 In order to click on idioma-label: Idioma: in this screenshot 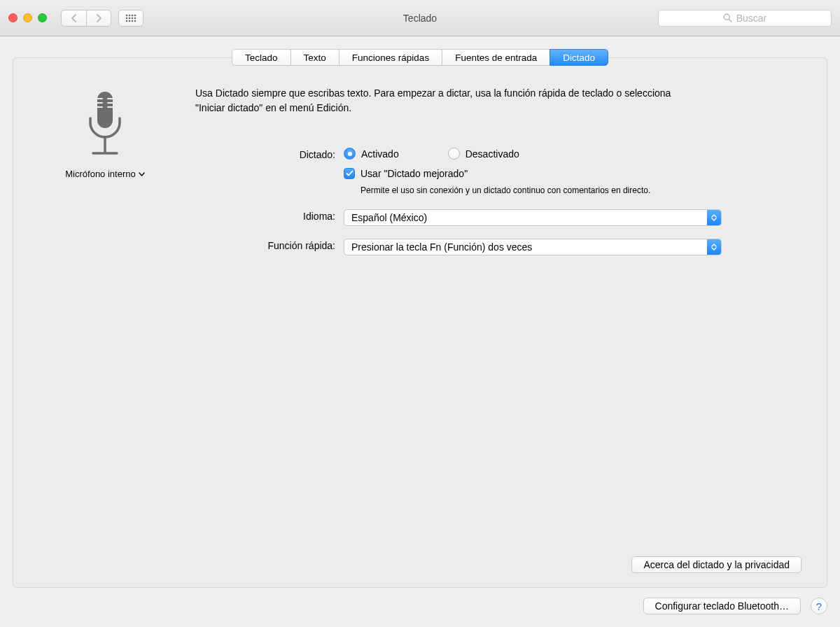, I will do `click(265, 216)`.